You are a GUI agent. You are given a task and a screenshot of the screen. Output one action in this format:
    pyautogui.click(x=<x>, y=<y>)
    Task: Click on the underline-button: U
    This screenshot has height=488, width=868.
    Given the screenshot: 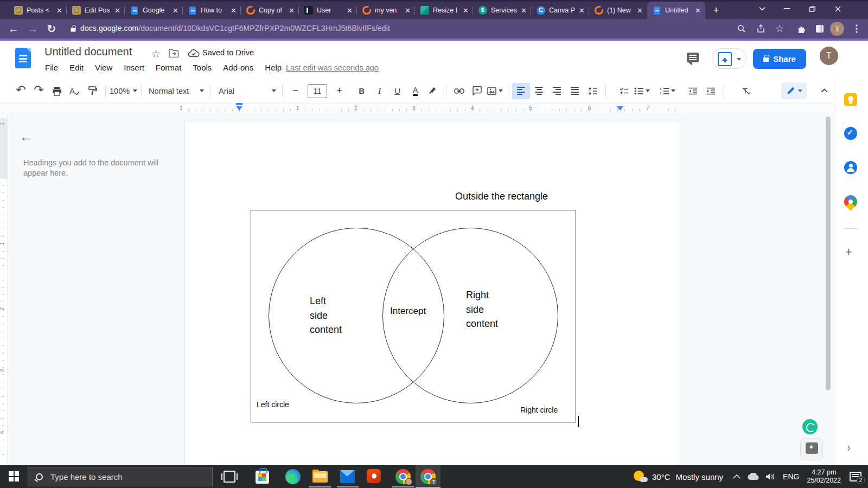 What is the action you would take?
    pyautogui.click(x=397, y=91)
    